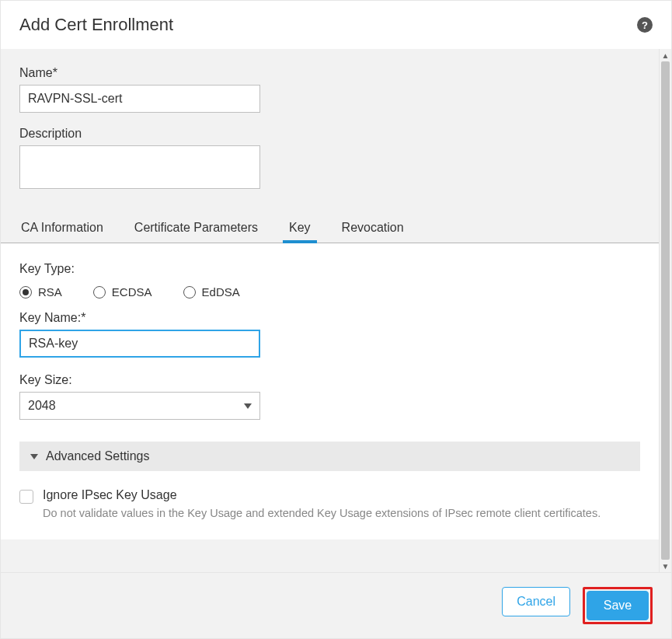 The width and height of the screenshot is (672, 639). I want to click on ignore-ipsec-label: Ignore IPsec Key Usage, so click(322, 495).